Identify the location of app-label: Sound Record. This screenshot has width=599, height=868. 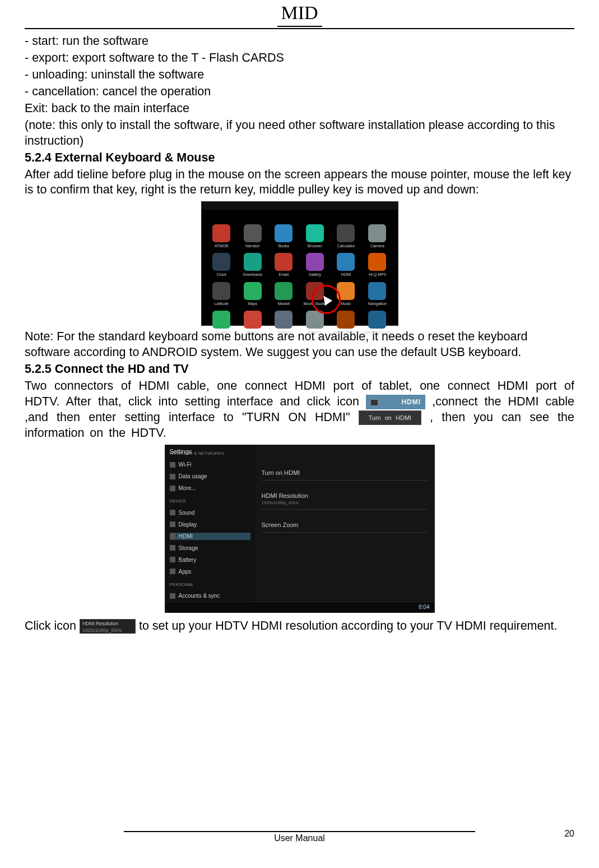
(346, 332).